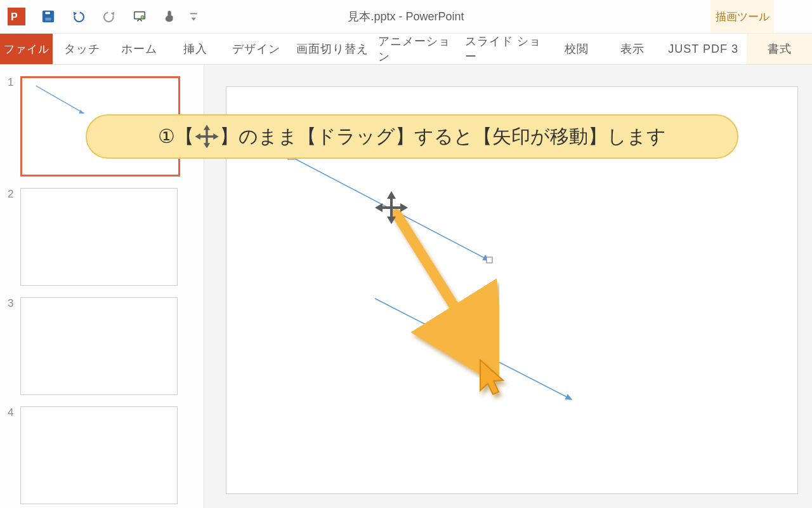 The height and width of the screenshot is (508, 812). I want to click on ribbon-tabs: ファイル タッチ ホーム 挿入 デザイン 画面切り替え アニメーション スライド…, so click(406, 50).